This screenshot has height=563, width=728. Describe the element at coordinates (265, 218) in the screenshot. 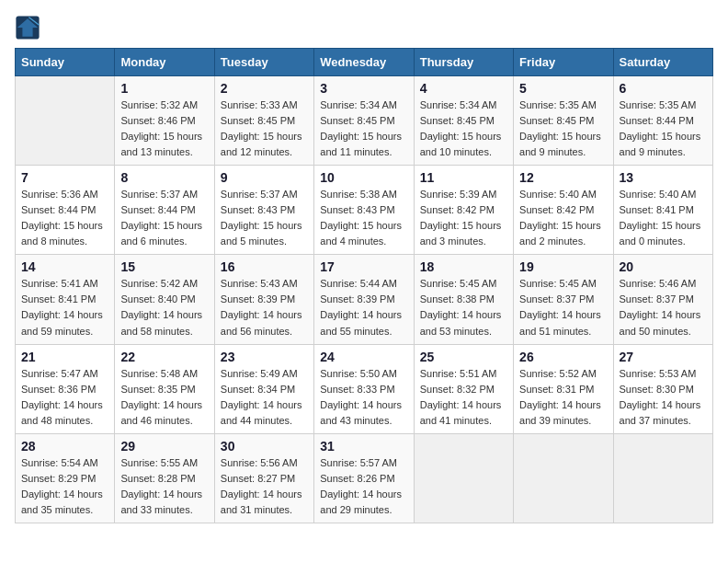

I see `day-info: Sunrise: 5:37 AM Sunset: 8:43 PM Dayligh…` at that location.